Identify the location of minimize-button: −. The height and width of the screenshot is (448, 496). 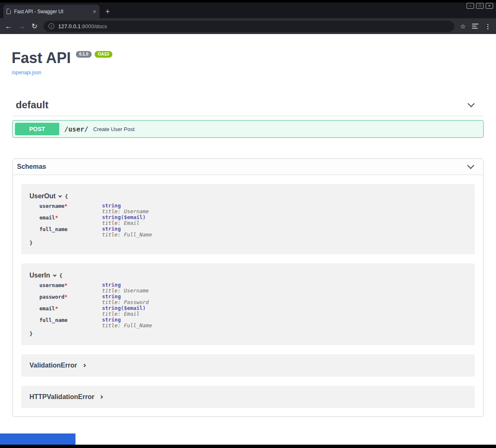
(470, 6).